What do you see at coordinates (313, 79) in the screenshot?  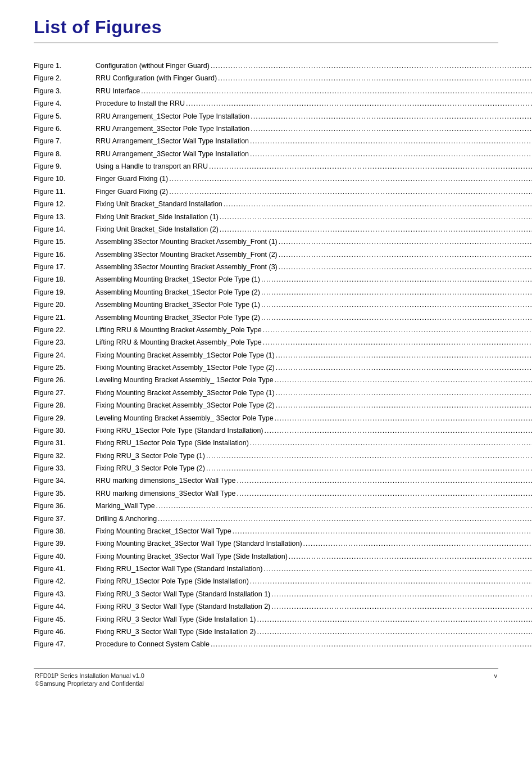 I see `figure-description: RRU Configuration (with Finger Guard)...…` at bounding box center [313, 79].